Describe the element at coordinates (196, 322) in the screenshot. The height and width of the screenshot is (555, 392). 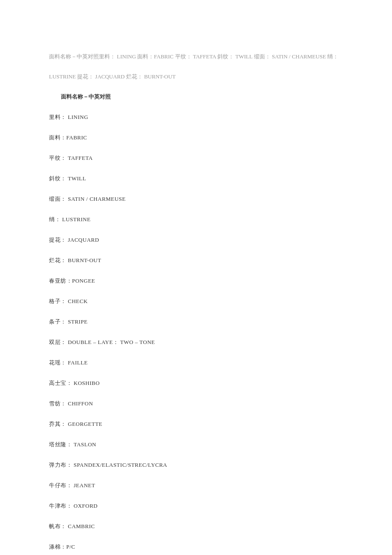
I see `list-item: 条子： STRIPE` at that location.